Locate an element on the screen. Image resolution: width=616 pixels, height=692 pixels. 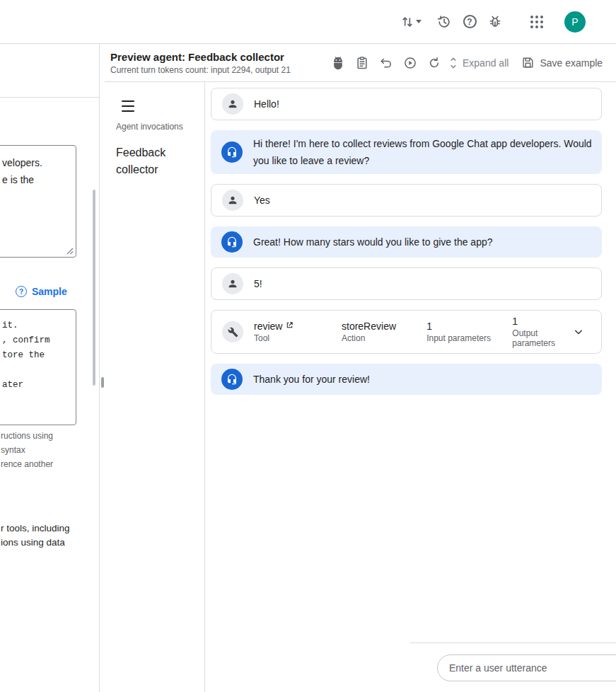
agent-message: Hi there! I'm here to collect reviews fr… is located at coordinates (406, 152).